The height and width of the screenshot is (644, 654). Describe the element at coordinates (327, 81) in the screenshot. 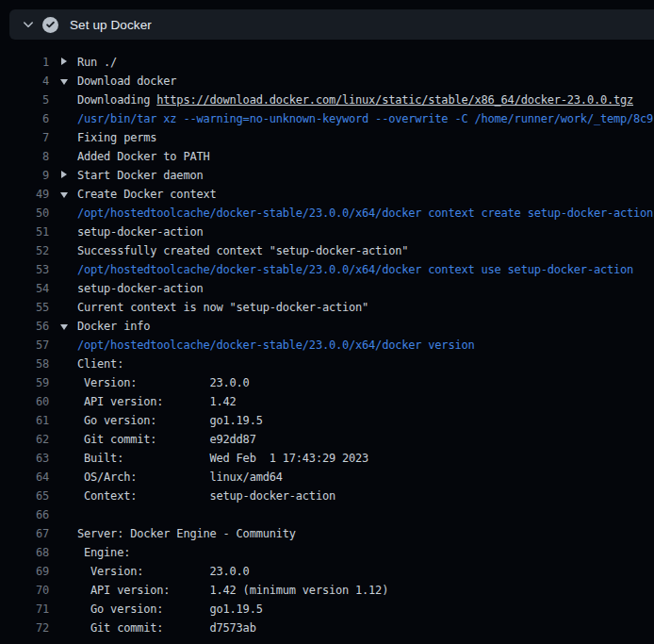

I see `log-line-row: 4Download docker` at that location.